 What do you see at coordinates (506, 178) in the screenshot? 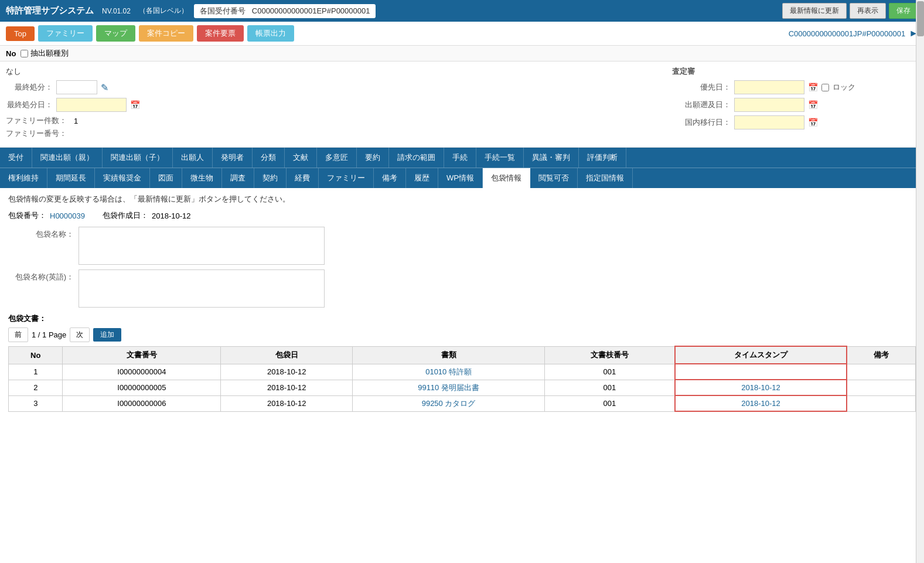
I see `tab-fukuro: 包袋情報` at bounding box center [506, 178].